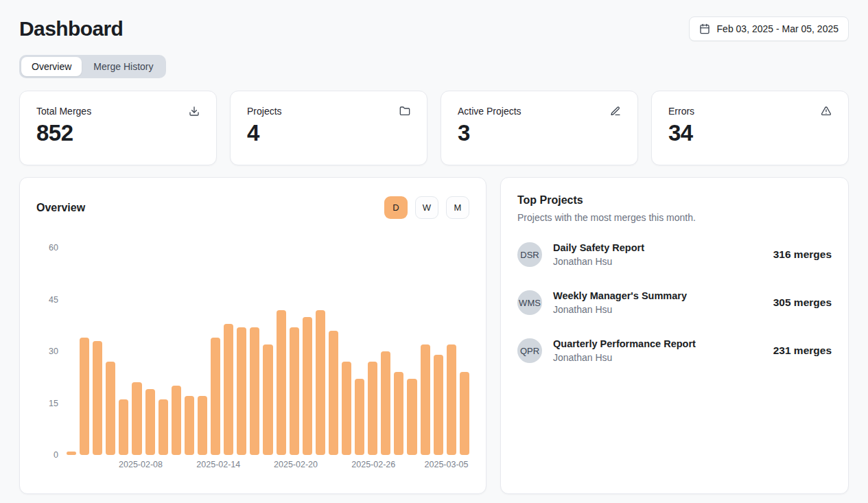 This screenshot has height=503, width=868. What do you see at coordinates (675, 351) in the screenshot?
I see `project-list-item-qpr: QPR Quarterly Performance Report Jonatha…` at bounding box center [675, 351].